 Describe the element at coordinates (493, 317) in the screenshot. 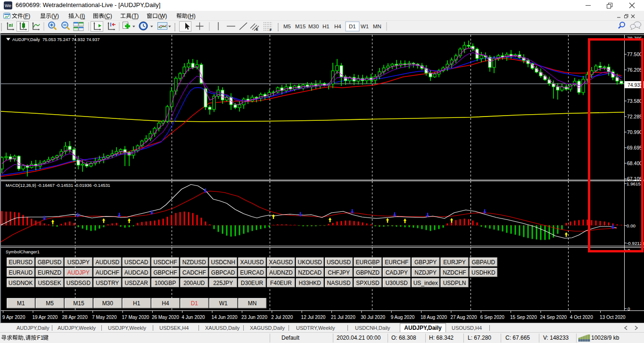

I see `svg-text: 6 Sep 2020` at that location.